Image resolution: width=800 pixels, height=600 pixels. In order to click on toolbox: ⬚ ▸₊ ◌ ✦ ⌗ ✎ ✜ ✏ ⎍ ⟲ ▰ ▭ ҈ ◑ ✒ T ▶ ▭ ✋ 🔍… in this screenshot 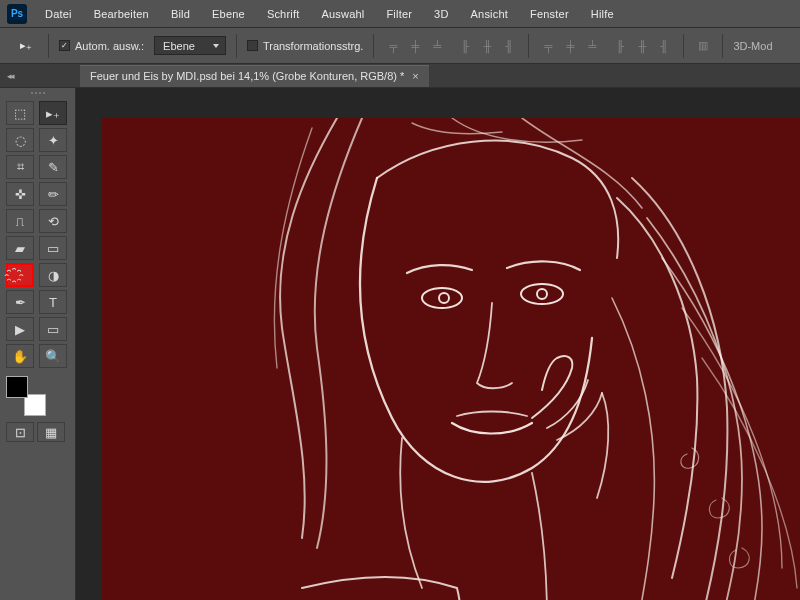, I will do `click(38, 344)`.